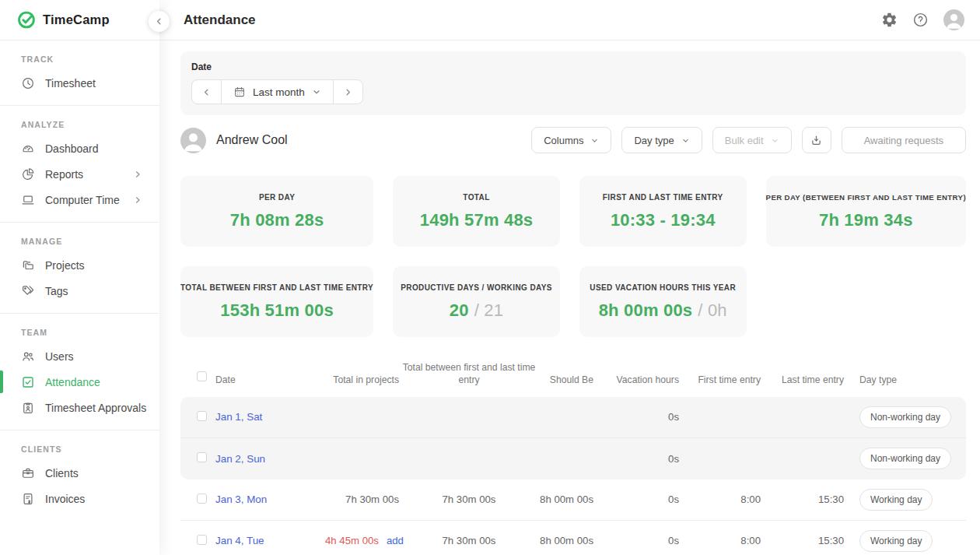 The width and height of the screenshot is (980, 555). What do you see at coordinates (26, 20) in the screenshot?
I see `timecamp-logo-icon` at bounding box center [26, 20].